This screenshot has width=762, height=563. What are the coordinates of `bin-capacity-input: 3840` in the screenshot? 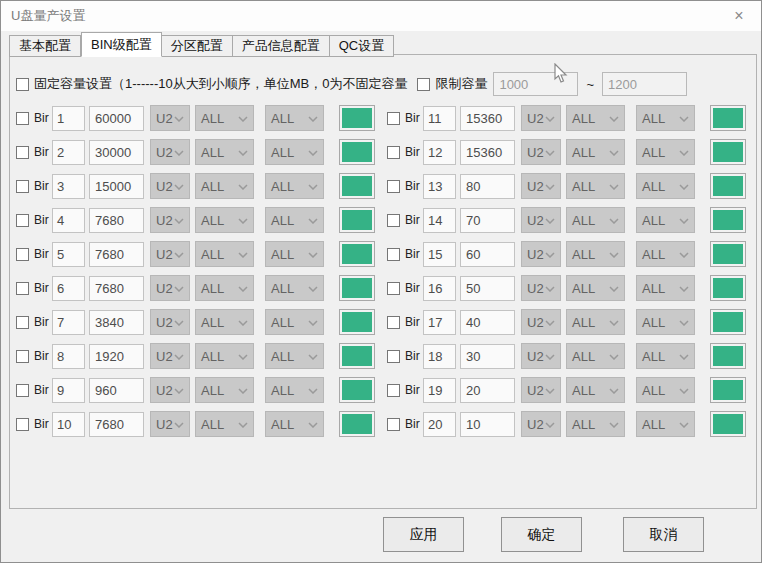 It's located at (116, 322).